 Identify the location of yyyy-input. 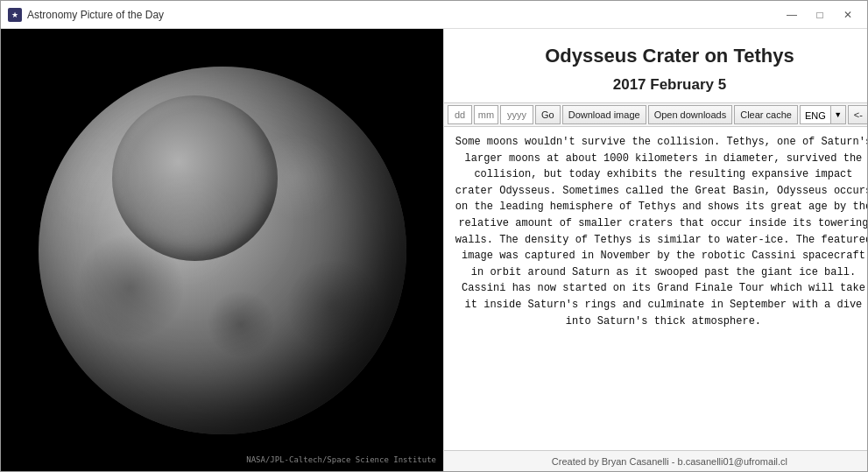
(517, 115).